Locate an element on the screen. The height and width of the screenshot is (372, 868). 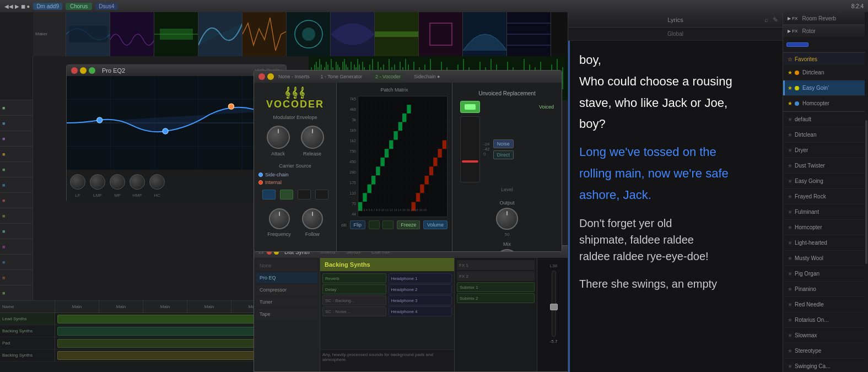
fx-item-swinging: ★ Swinging Ca... is located at coordinates (826, 365).